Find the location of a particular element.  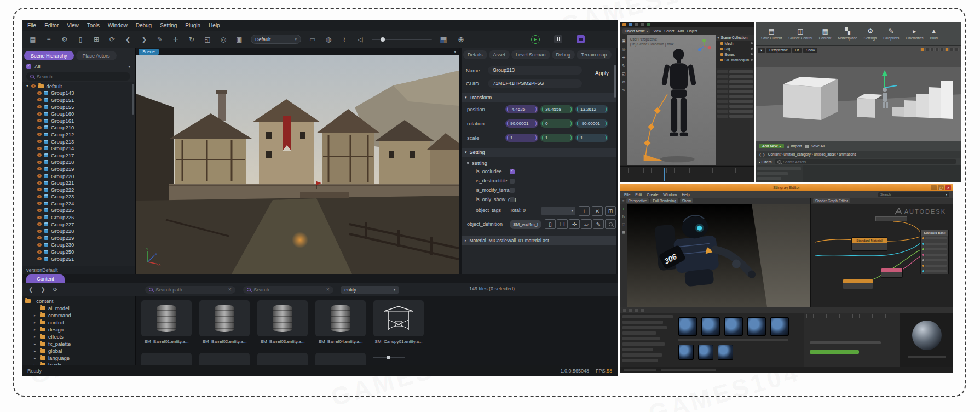

toolbar-icon: ✛ is located at coordinates (176, 39).